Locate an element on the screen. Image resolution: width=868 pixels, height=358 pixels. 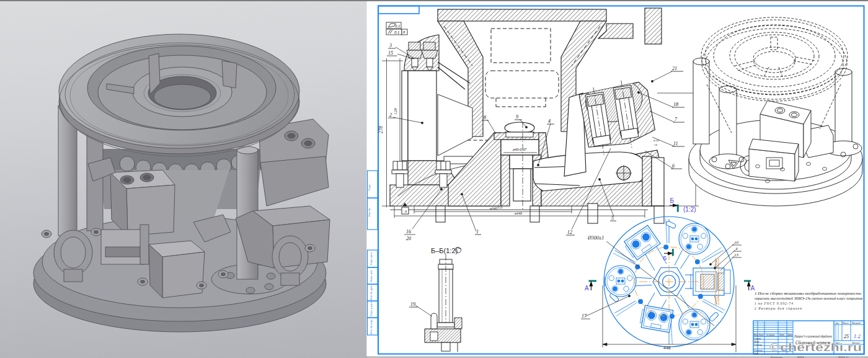
svg-text: 3 is located at coordinates (391, 46).